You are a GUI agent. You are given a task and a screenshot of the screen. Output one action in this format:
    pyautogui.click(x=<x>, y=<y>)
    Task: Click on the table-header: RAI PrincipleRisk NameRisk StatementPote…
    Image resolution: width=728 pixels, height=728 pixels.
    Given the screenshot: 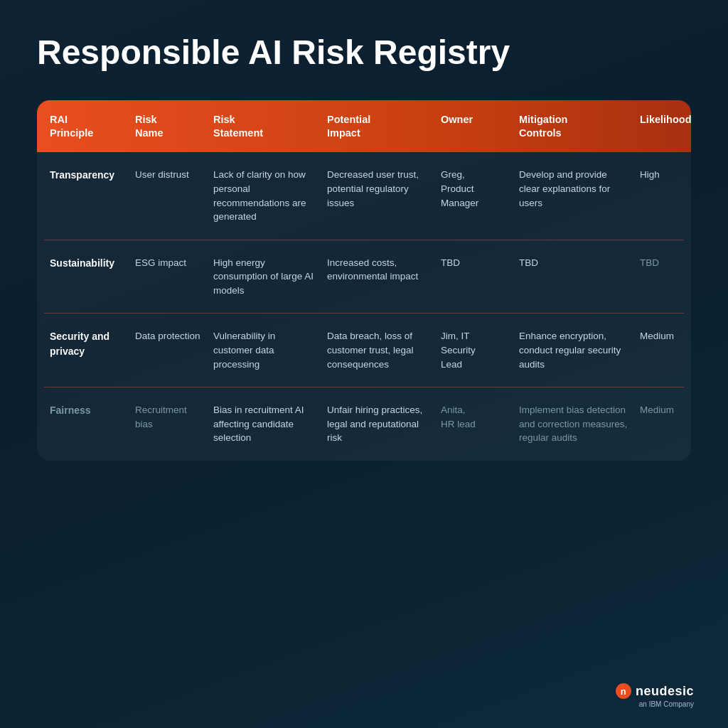 What is the action you would take?
    pyautogui.click(x=364, y=127)
    